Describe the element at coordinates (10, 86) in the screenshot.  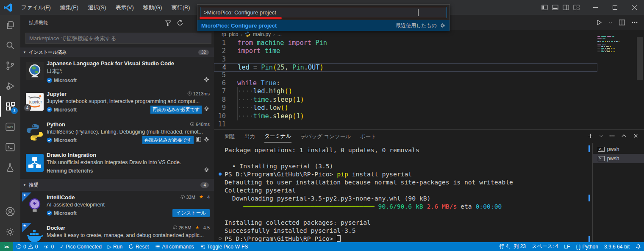
I see `run-debug-icon` at that location.